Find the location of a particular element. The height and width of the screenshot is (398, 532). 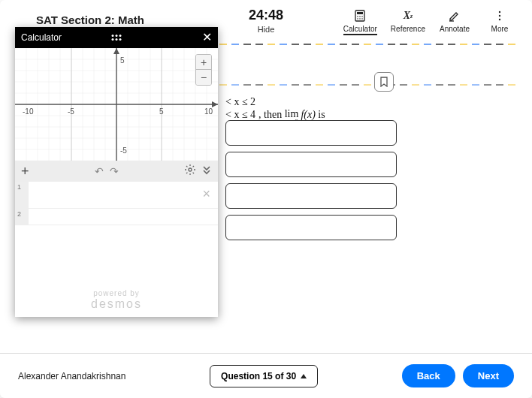

calculator-toolbar: + ↶ ↷ is located at coordinates (116, 171).